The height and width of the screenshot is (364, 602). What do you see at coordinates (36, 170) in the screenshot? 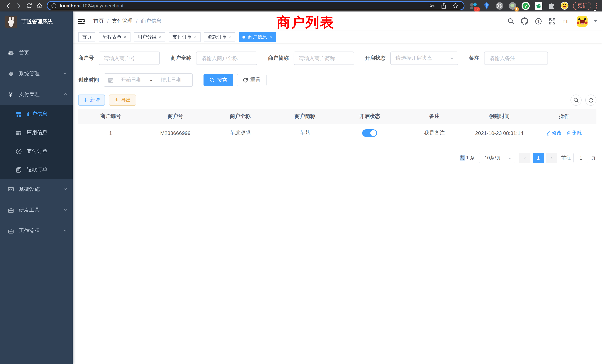
I see `sidebar-item-refund-order: 退款订单` at bounding box center [36, 170].